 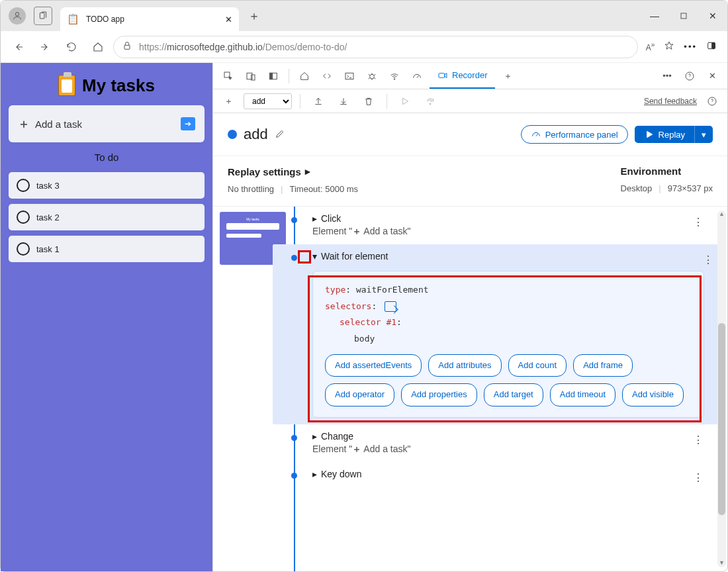 I want to click on read-aloud-icon: A», so click(x=651, y=46).